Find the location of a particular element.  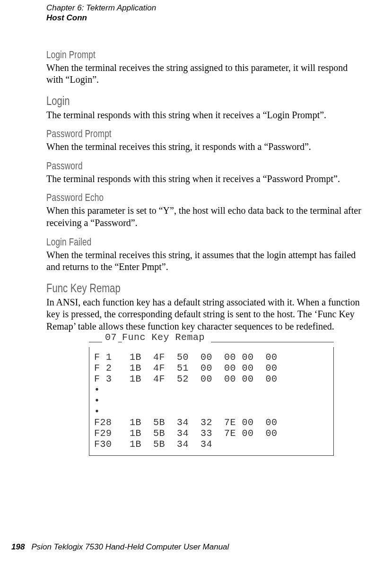

heading-password: Password is located at coordinates (171, 166).